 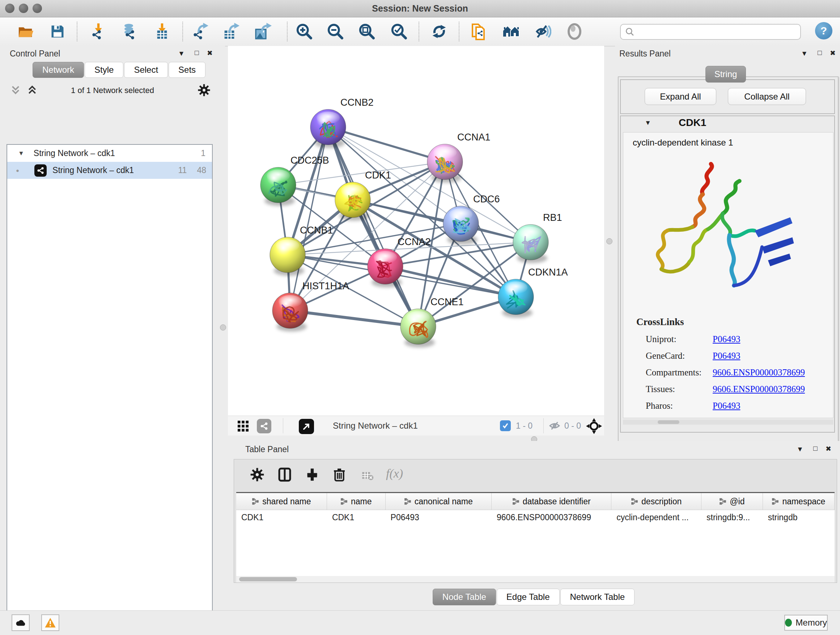 I want to click on delete-column-button, so click(x=339, y=475).